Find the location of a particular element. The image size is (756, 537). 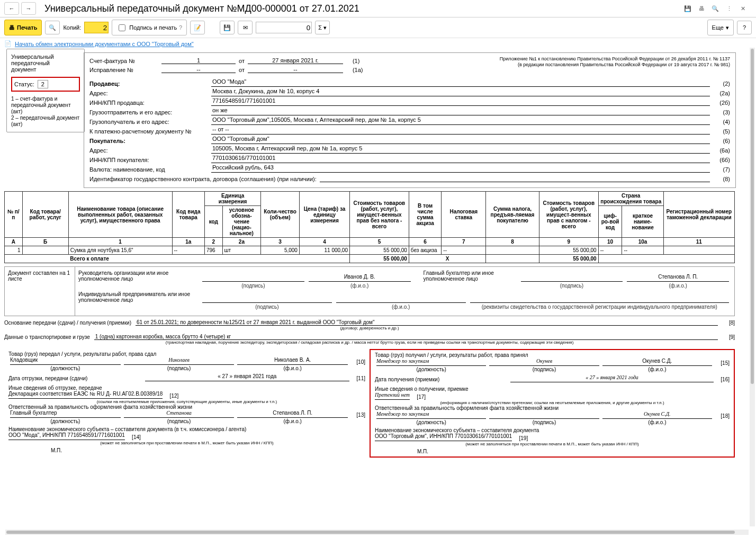

shipper-signatures: Товар (груз) передал / услуги, результат… is located at coordinates (187, 404).